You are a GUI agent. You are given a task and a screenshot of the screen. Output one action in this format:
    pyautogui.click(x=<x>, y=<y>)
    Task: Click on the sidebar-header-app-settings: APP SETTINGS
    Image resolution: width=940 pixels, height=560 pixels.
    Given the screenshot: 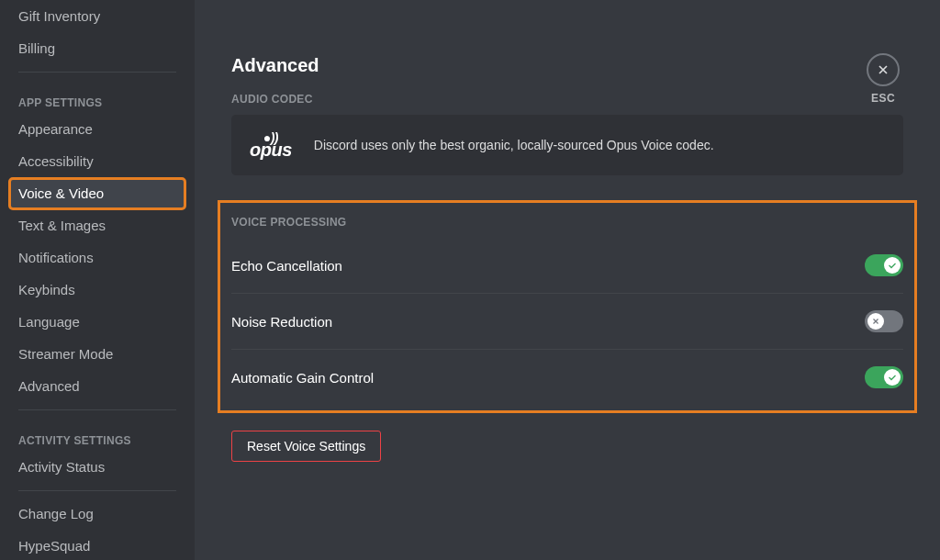 What is the action you would take?
    pyautogui.click(x=97, y=96)
    